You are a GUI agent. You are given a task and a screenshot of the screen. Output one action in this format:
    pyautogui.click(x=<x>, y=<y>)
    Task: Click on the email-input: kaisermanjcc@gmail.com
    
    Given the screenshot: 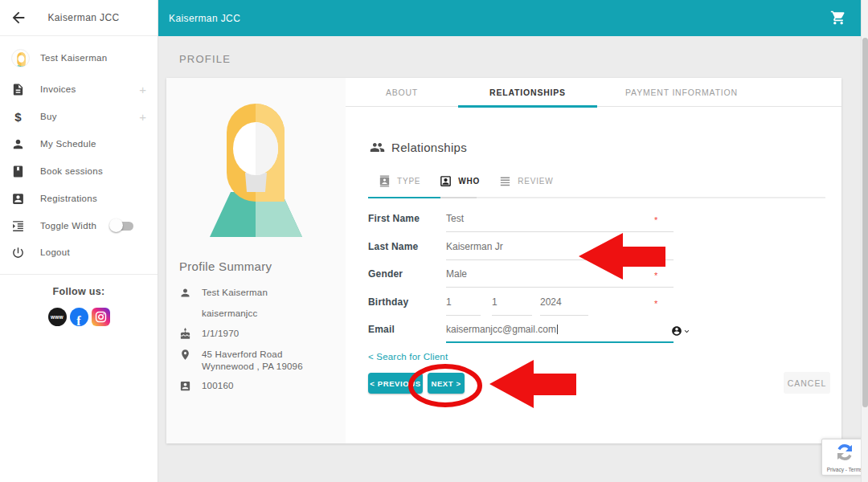 What is the action you would take?
    pyautogui.click(x=559, y=333)
    